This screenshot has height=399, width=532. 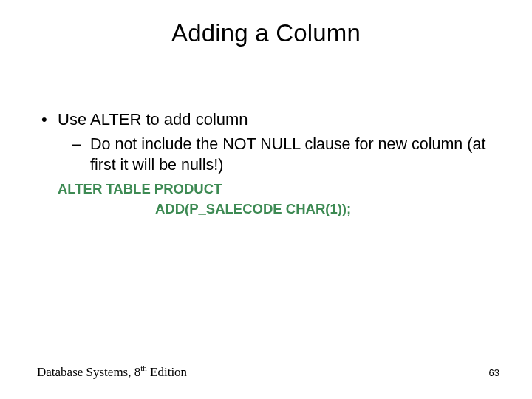 What do you see at coordinates (266, 200) in the screenshot?
I see `sql-code-block: ALTER TABLE PRODUCT ADD(P_SALECODE CHAR(…` at bounding box center [266, 200].